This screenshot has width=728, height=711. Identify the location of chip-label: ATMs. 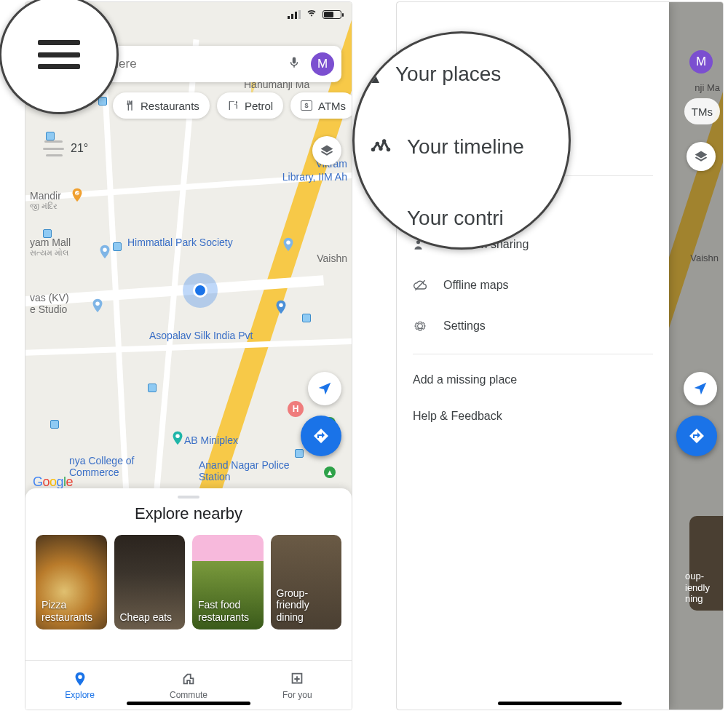
(332, 106).